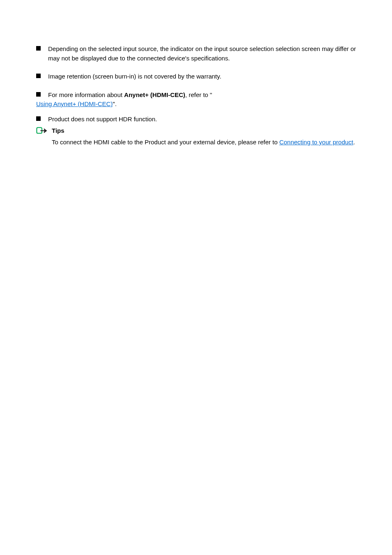 Image resolution: width=392 pixels, height=555 pixels. Describe the element at coordinates (354, 142) in the screenshot. I see `text-segment: .` at that location.